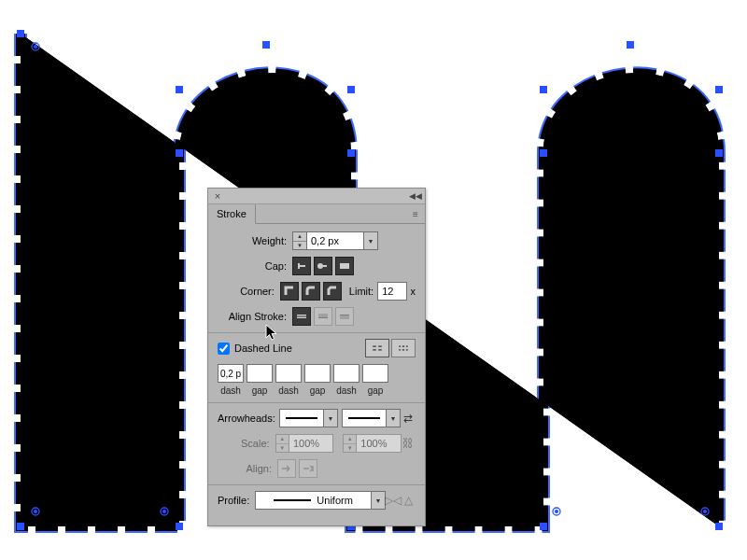 Image resolution: width=747 pixels, height=560 pixels. What do you see at coordinates (416, 214) in the screenshot?
I see `panel-menu-icon: ≡` at bounding box center [416, 214].